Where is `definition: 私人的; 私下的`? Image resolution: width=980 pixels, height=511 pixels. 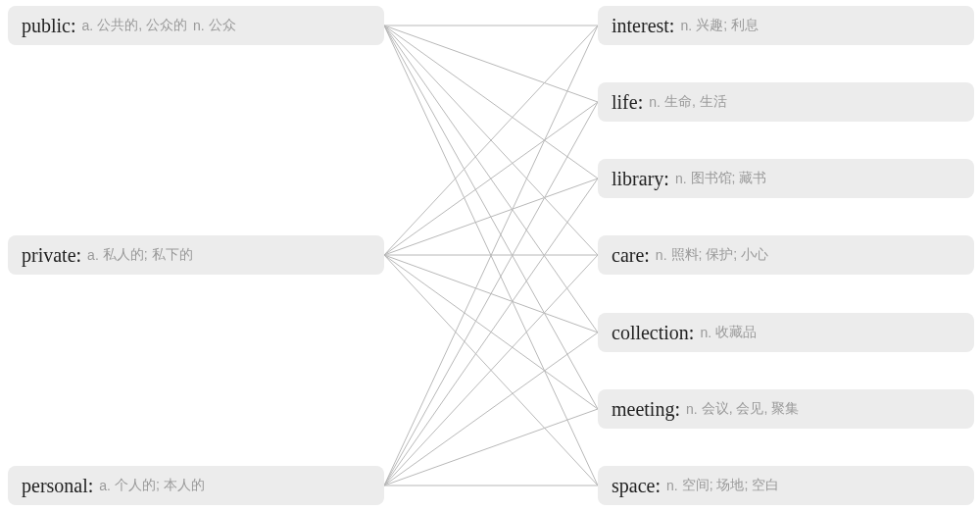
definition: 私人的; 私下的 is located at coordinates (148, 255).